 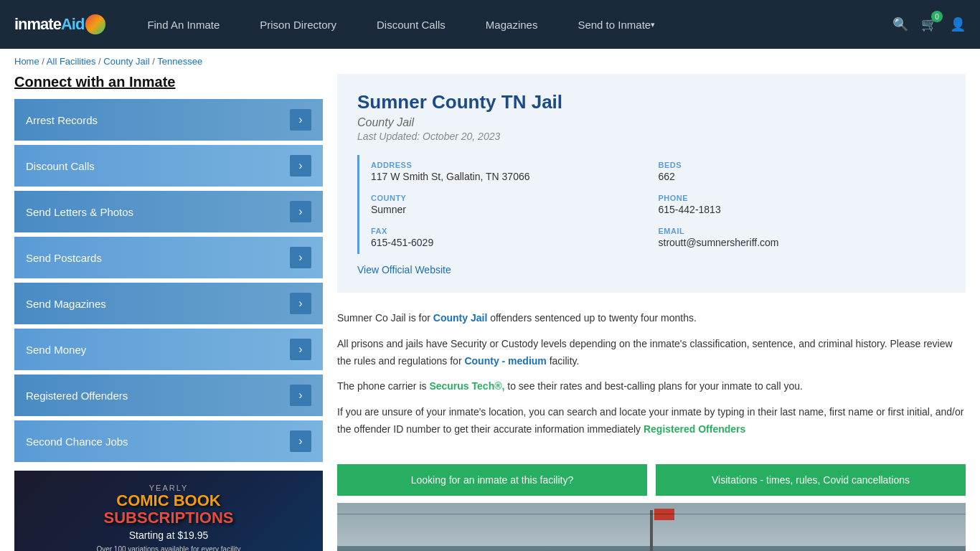 I want to click on photo-wires, so click(x=651, y=514).